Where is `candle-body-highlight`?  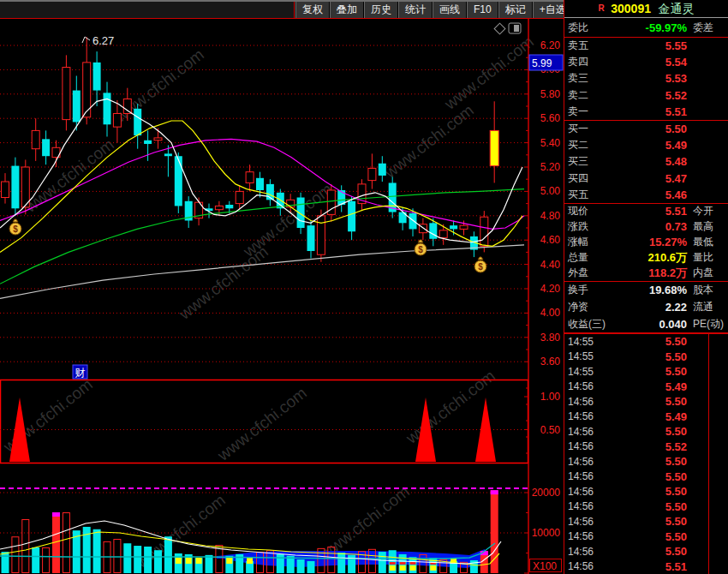
candle-body-highlight is located at coordinates (494, 147).